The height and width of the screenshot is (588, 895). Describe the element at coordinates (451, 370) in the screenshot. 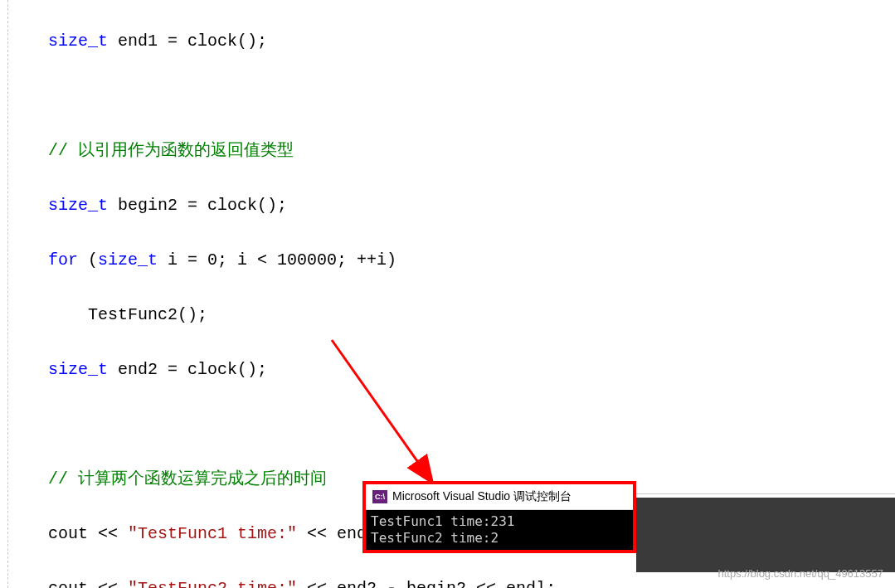

I see `code-line: size_t end2 = clock();` at that location.